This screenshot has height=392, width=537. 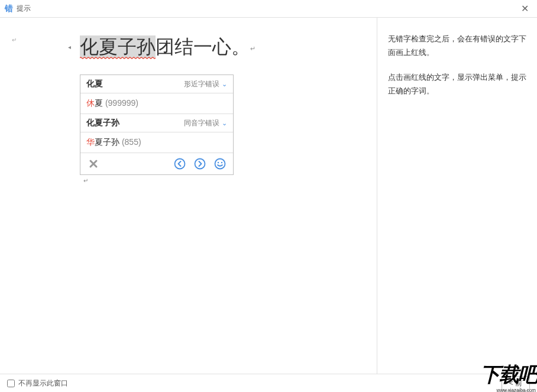 I want to click on error-underline, so click(x=118, y=58).